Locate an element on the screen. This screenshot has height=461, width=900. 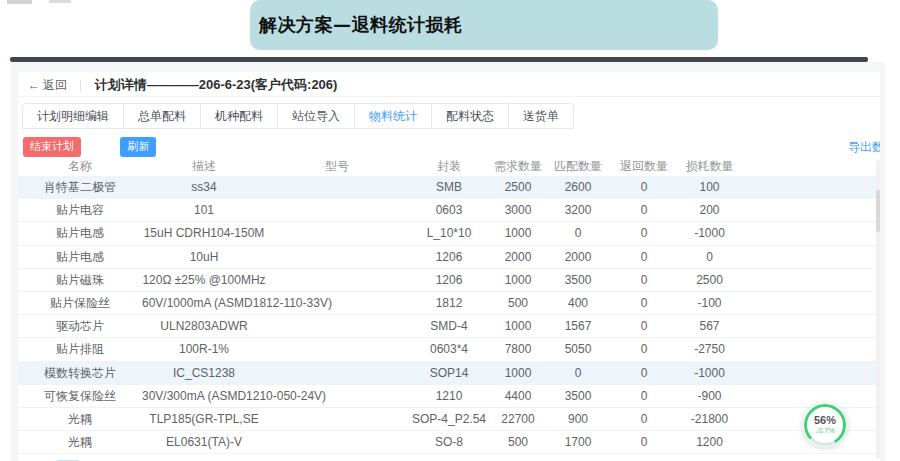
table-cell: 1206 is located at coordinates (449, 257).